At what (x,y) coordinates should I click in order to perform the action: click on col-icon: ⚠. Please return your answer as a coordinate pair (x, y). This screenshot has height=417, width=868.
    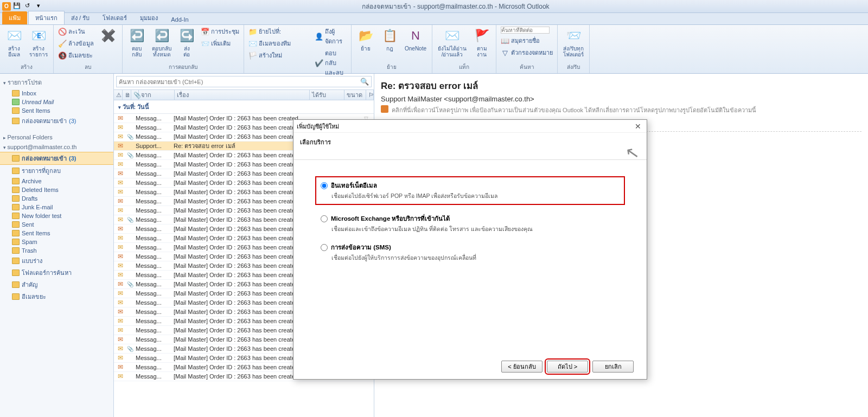
    Looking at the image, I should click on (118, 95).